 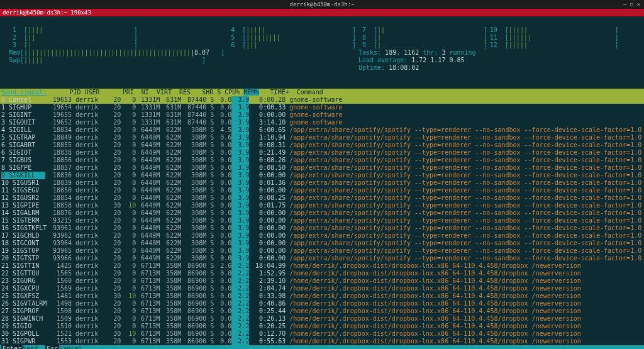 I want to click on col-command: Command, so click(x=310, y=92).